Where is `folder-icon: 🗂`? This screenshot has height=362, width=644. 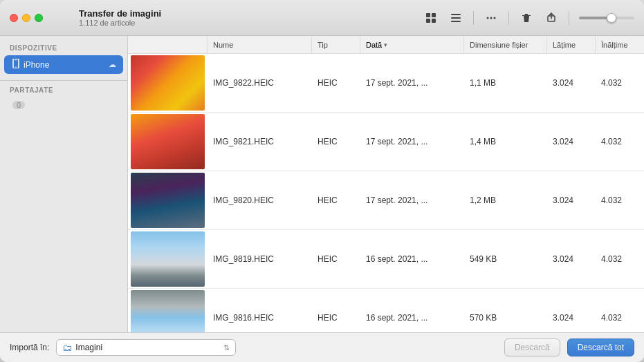
folder-icon: 🗂 is located at coordinates (67, 347).